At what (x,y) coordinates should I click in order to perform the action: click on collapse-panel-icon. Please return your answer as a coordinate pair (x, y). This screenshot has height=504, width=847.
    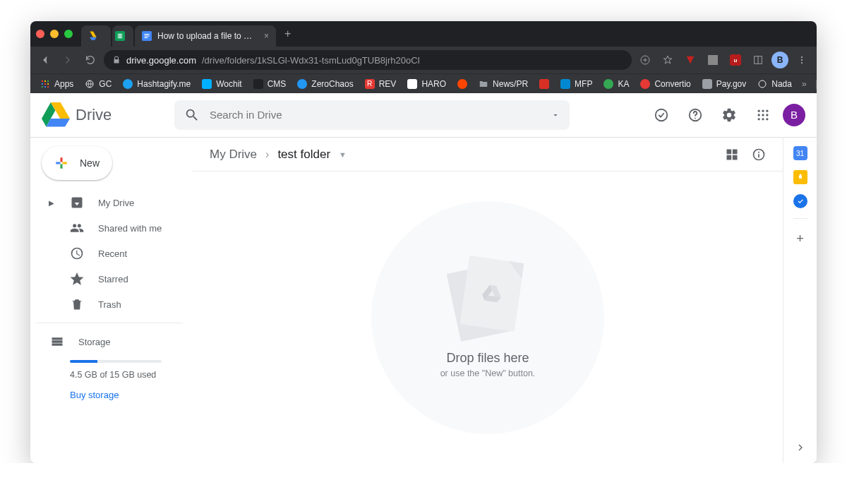
    Looking at the image, I should click on (800, 448).